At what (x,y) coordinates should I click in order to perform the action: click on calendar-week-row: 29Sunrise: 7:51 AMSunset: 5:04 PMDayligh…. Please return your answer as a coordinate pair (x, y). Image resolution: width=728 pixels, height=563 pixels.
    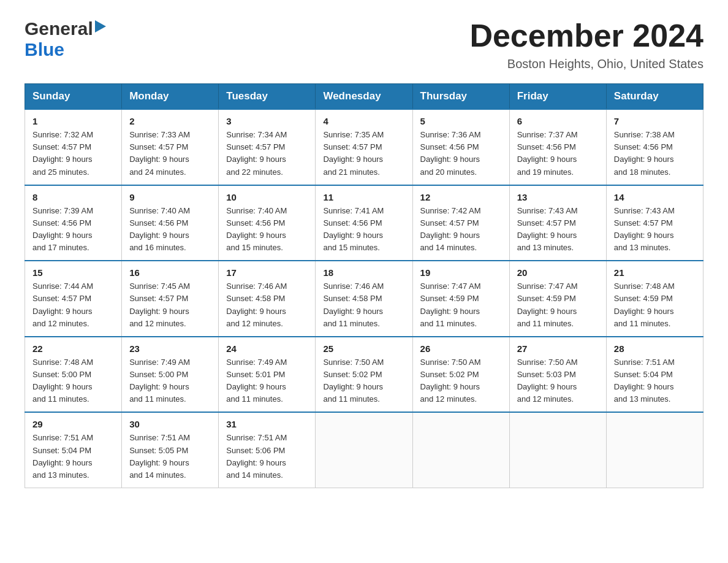
    Looking at the image, I should click on (364, 450).